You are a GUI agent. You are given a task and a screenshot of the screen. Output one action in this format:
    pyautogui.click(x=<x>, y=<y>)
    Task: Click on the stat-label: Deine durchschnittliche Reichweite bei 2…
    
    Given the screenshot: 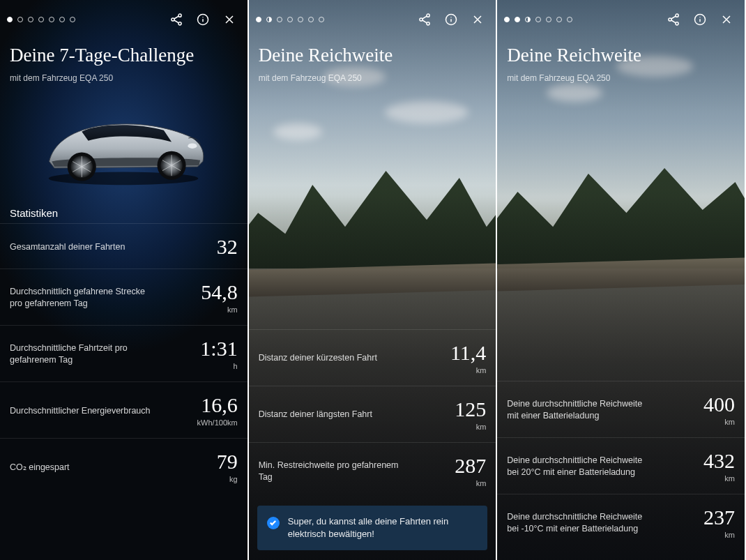 What is the action you would take?
    pyautogui.click(x=577, y=467)
    